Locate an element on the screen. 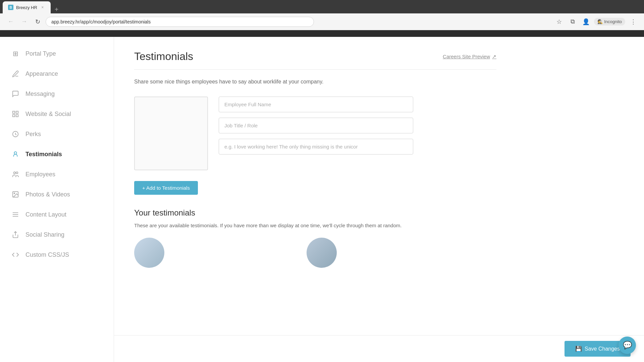 The image size is (644, 362). sidebar-label-portal-type: Portal Type is located at coordinates (41, 54).